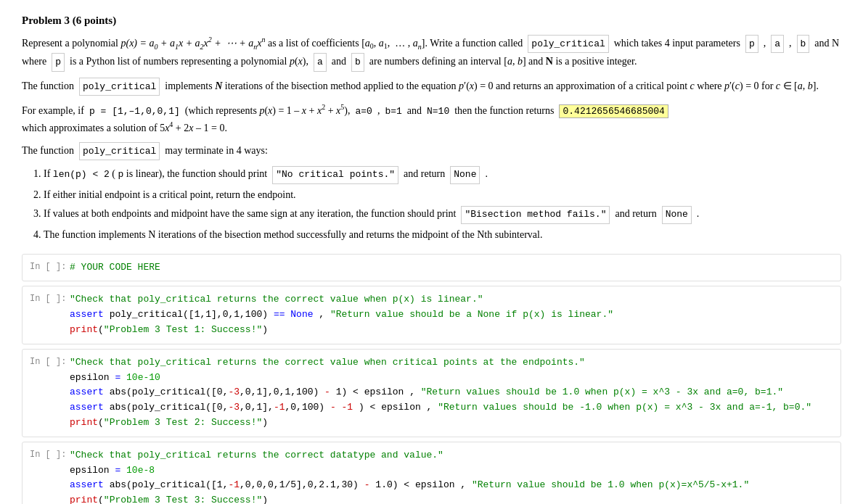  I want to click on cell3-line1: "Check that poly_critical returns the co…, so click(451, 363).